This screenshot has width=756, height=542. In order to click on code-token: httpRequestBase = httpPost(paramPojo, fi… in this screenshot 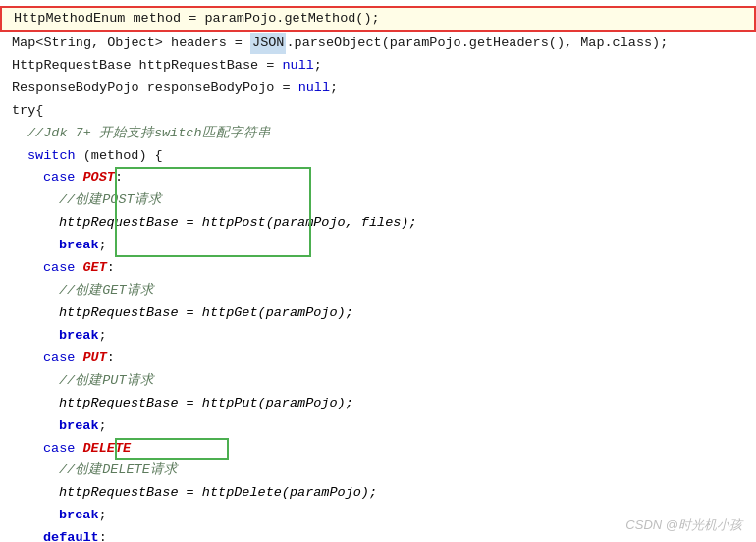, I will do `click(238, 224)`.